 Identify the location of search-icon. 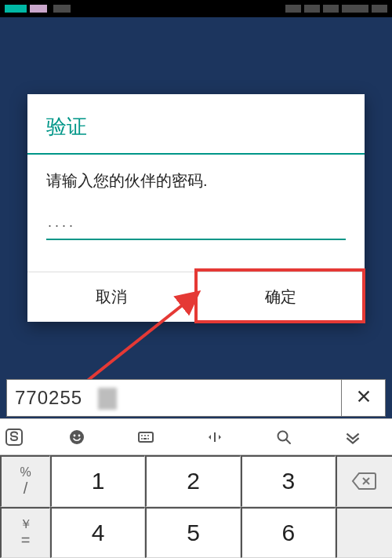
(284, 437).